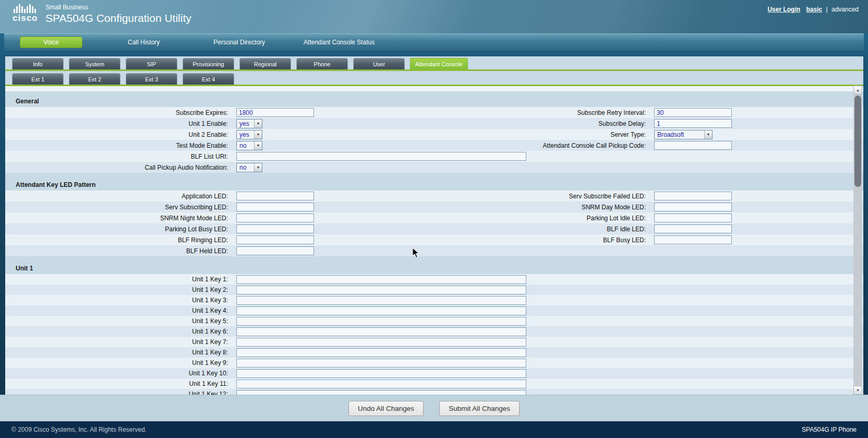  What do you see at coordinates (588, 196) in the screenshot?
I see `serv-subscribe-failed-led-label: Serv Subscribe Failed LED:` at bounding box center [588, 196].